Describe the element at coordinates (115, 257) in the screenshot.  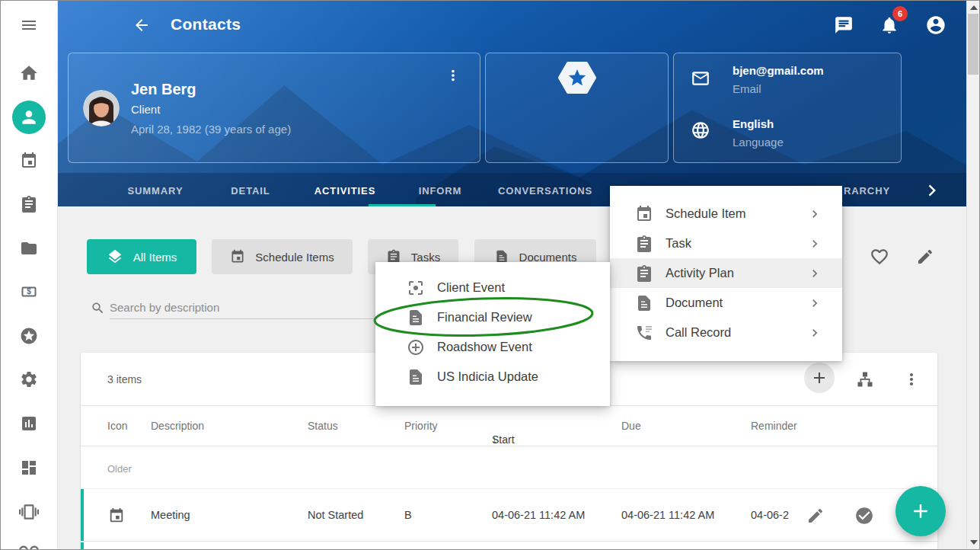
I see `layers-icon` at that location.